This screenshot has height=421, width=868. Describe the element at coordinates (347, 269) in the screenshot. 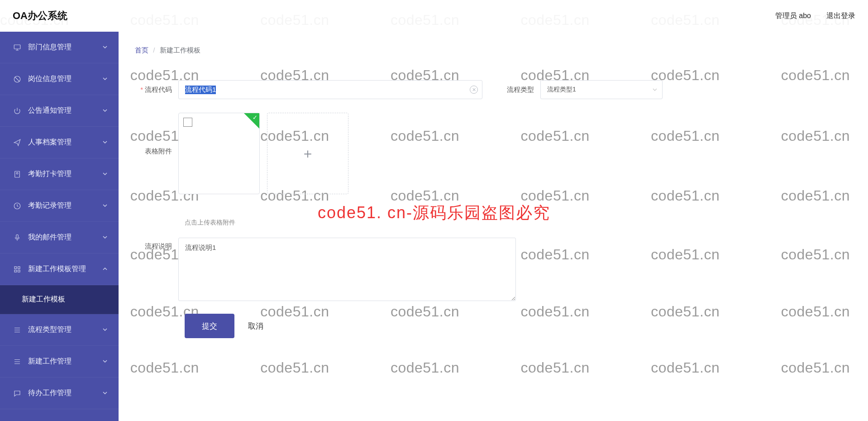

I see `desc-textarea: 流程说明1` at that location.